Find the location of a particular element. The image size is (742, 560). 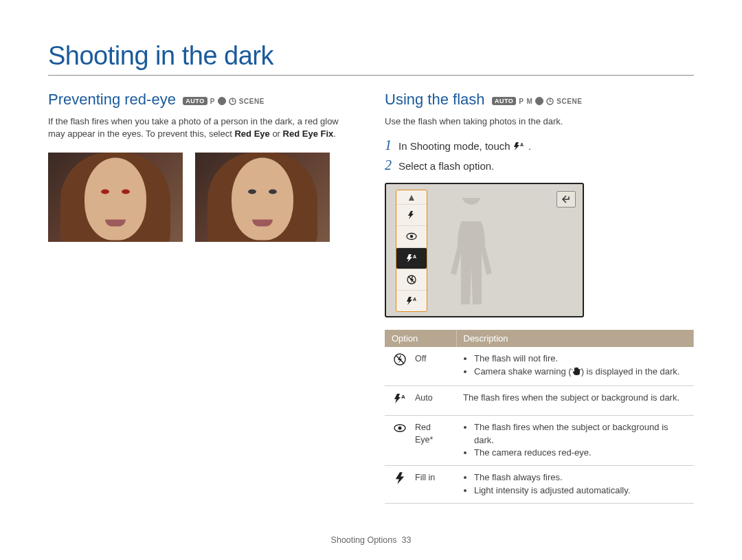

flash-option-auto-selected: A is located at coordinates (412, 258).